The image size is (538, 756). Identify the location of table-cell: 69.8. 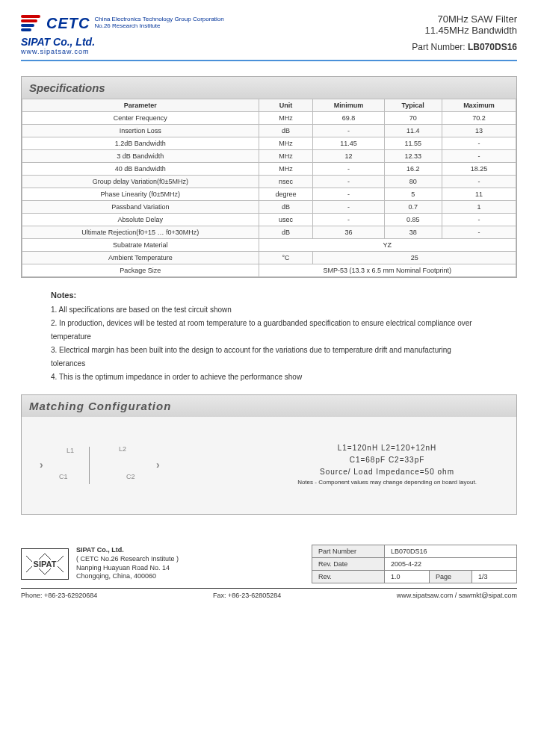
(348, 118).